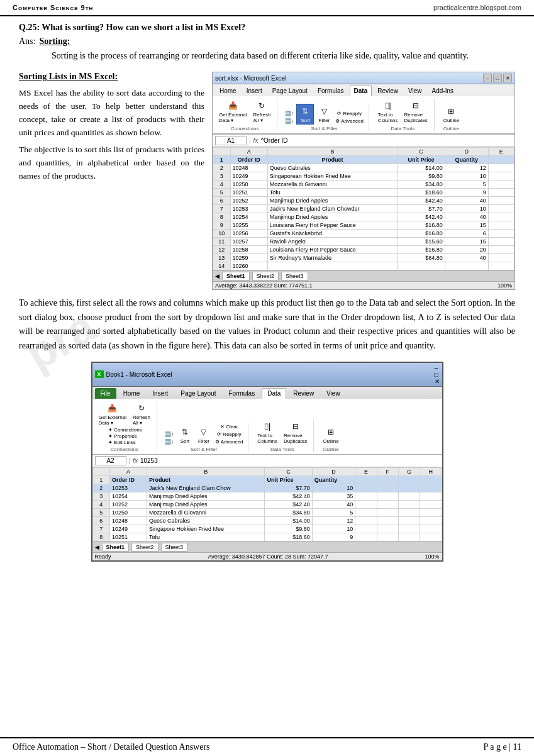  What do you see at coordinates (325, 128) in the screenshot?
I see `sort-filter-label: Sort & Filter` at bounding box center [325, 128].